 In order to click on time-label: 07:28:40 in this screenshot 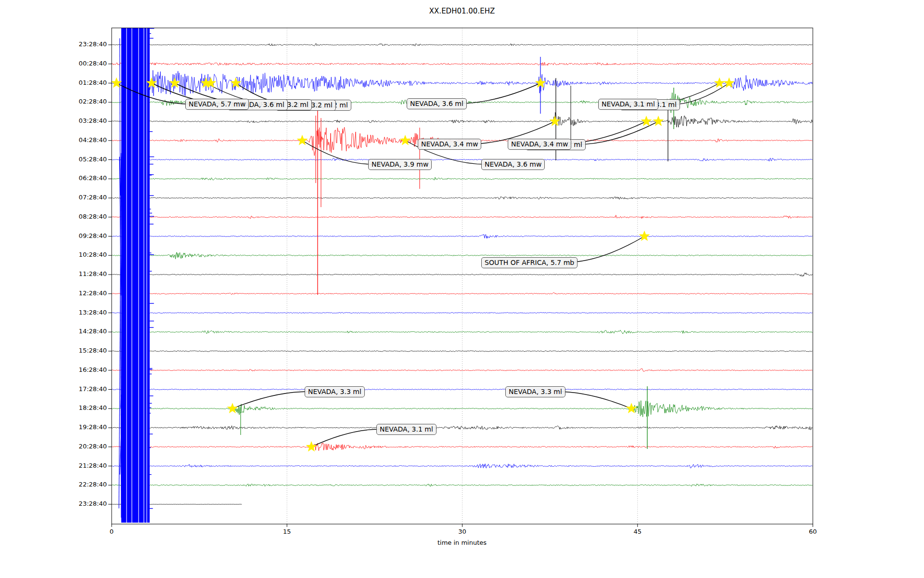, I will do `click(68, 197)`.